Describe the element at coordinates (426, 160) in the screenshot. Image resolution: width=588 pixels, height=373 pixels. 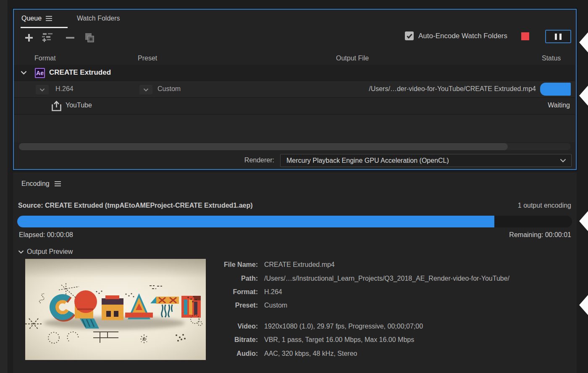
I see `renderer-dropdown: Mercury Playback Engine GPU Acceleration…` at that location.